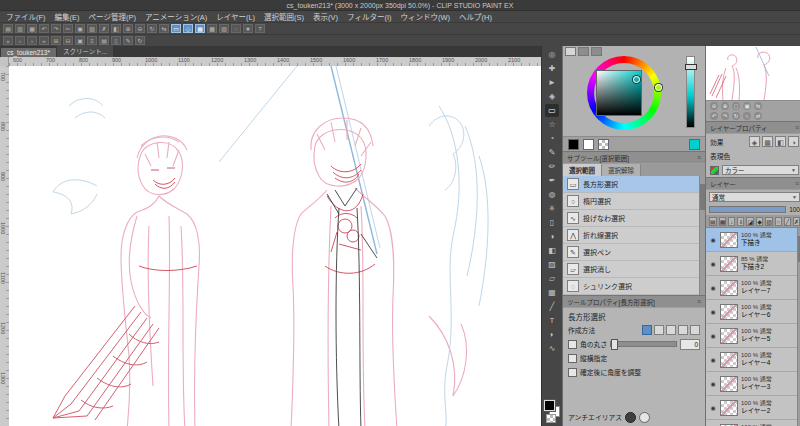  Describe the element at coordinates (758, 116) in the screenshot. I see `nav-flip-horizontal-icon: ⇄` at that location.